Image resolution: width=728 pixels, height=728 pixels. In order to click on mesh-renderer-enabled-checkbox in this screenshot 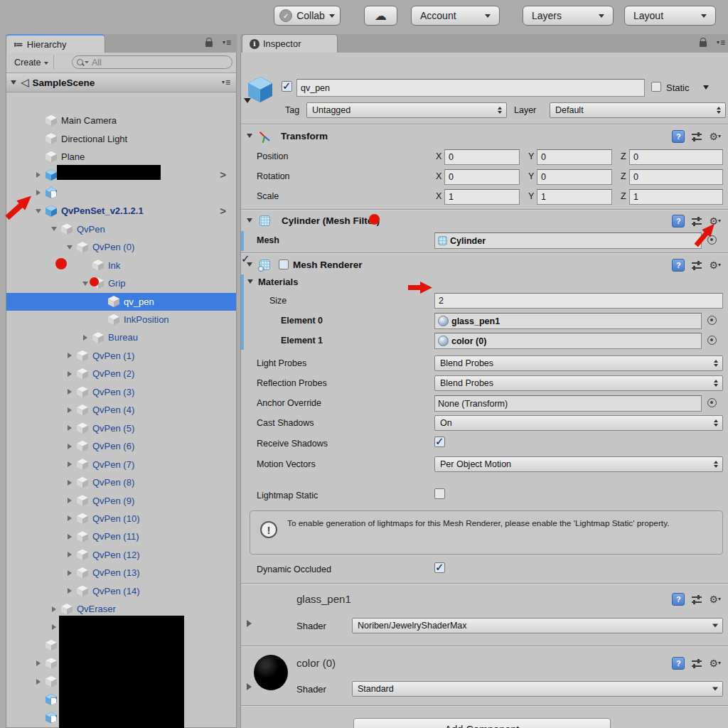, I will do `click(284, 264)`.